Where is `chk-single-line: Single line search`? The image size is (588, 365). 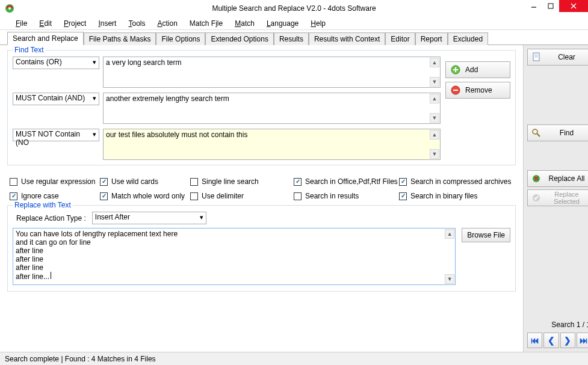
chk-single-line: Single line search is located at coordinates (242, 182).